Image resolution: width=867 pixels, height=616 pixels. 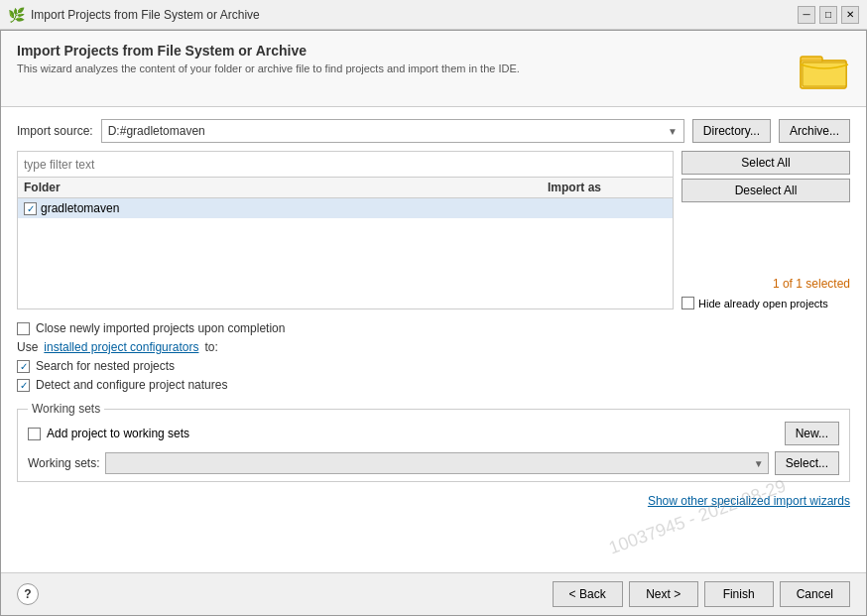 I want to click on import-source-label: Import source:, so click(x=56, y=131).